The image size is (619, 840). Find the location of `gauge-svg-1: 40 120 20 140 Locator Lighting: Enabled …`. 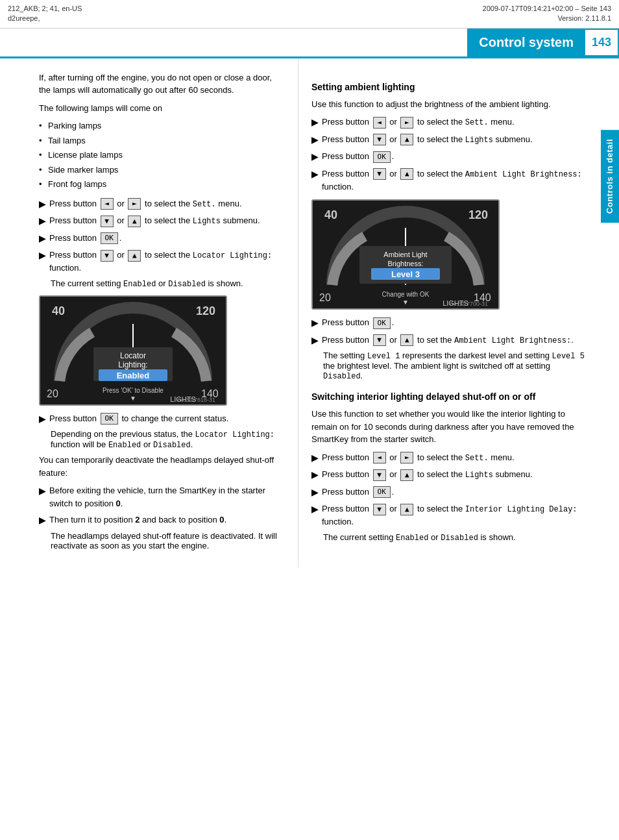

gauge-svg-1: 40 120 20 140 Locator Lighting: Enabled … is located at coordinates (133, 351).